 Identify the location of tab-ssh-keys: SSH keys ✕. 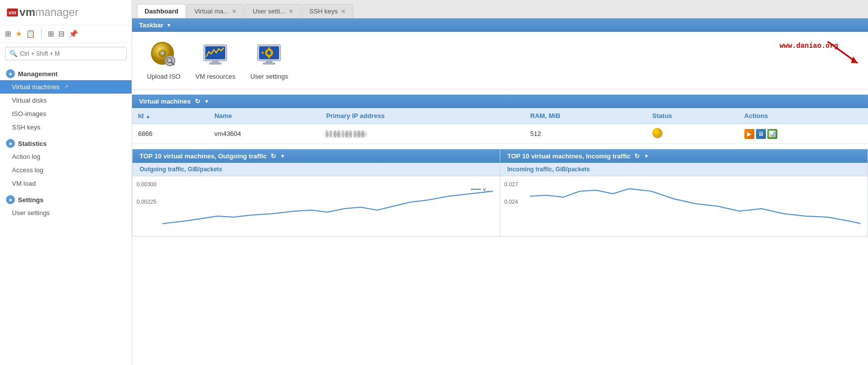
(328, 11).